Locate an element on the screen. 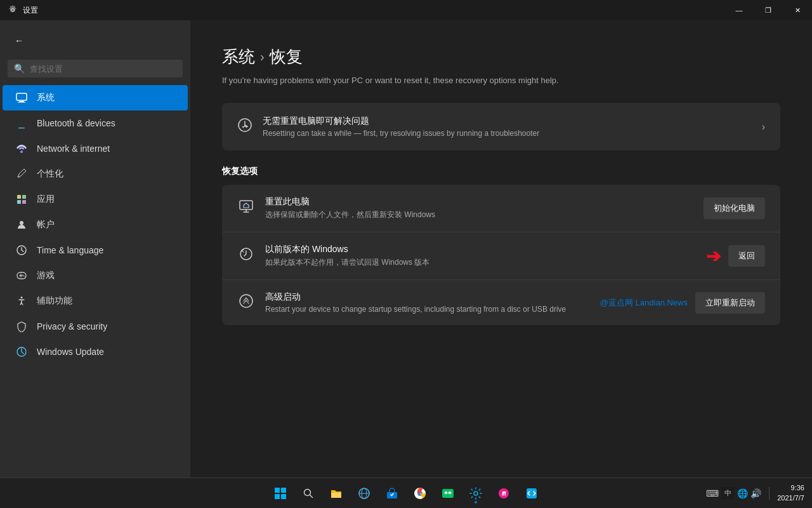 The width and height of the screenshot is (812, 508). sidebar-item-network: Network & internet is located at coordinates (95, 149).